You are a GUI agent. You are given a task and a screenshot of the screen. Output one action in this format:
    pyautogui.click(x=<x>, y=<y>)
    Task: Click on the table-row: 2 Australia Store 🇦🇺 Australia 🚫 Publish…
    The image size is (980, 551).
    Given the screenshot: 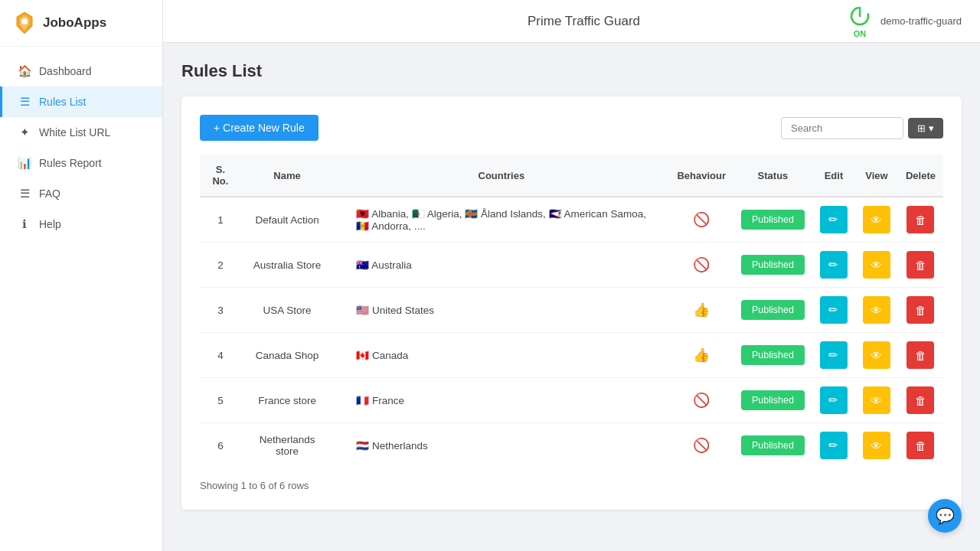 What is the action you would take?
    pyautogui.click(x=571, y=265)
    